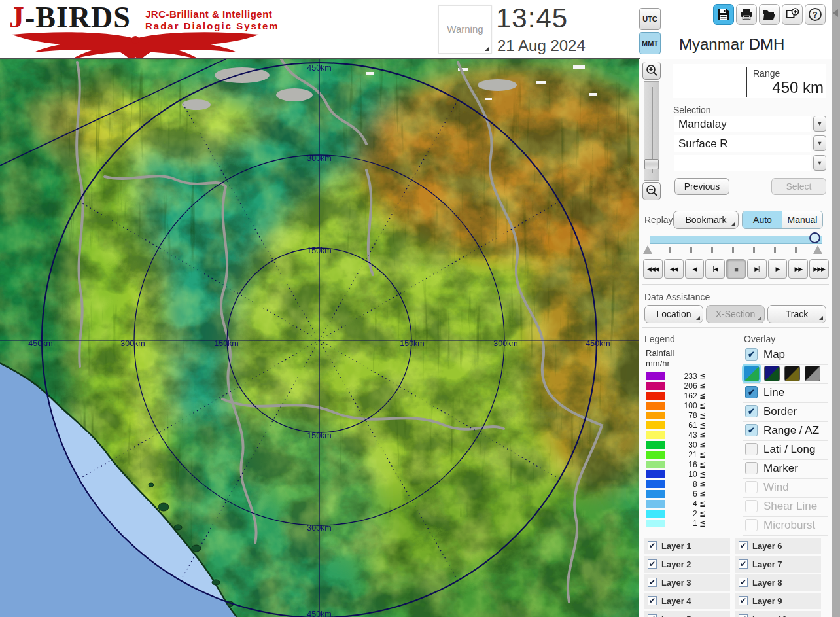 Image resolution: width=840 pixels, height=617 pixels. I want to click on overlay-checkbox-range-az: ✔, so click(751, 431).